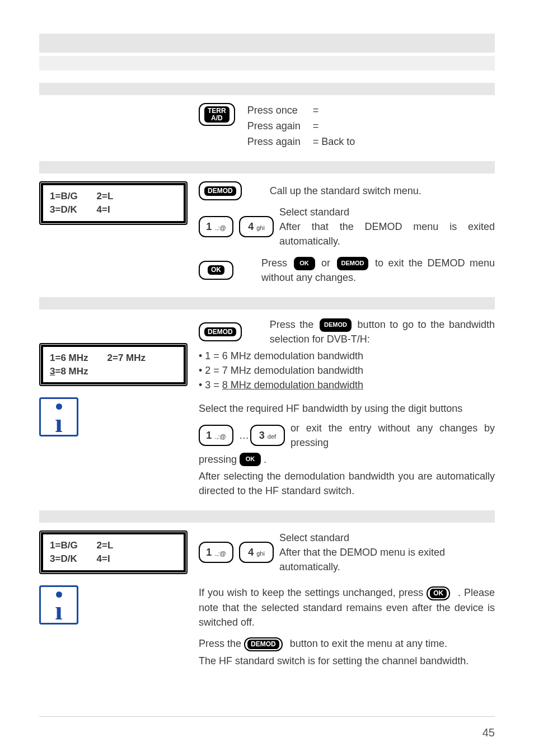  Describe the element at coordinates (347, 370) in the screenshot. I see `bandwidth-list: 1 = 6 MHz demodulation bandwidth 2 = 7 M…` at that location.